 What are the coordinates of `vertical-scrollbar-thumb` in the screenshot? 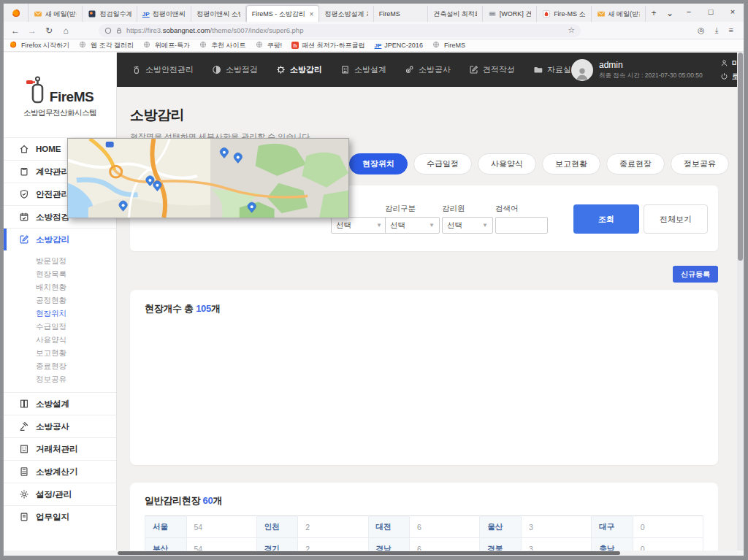 It's located at (741, 156).